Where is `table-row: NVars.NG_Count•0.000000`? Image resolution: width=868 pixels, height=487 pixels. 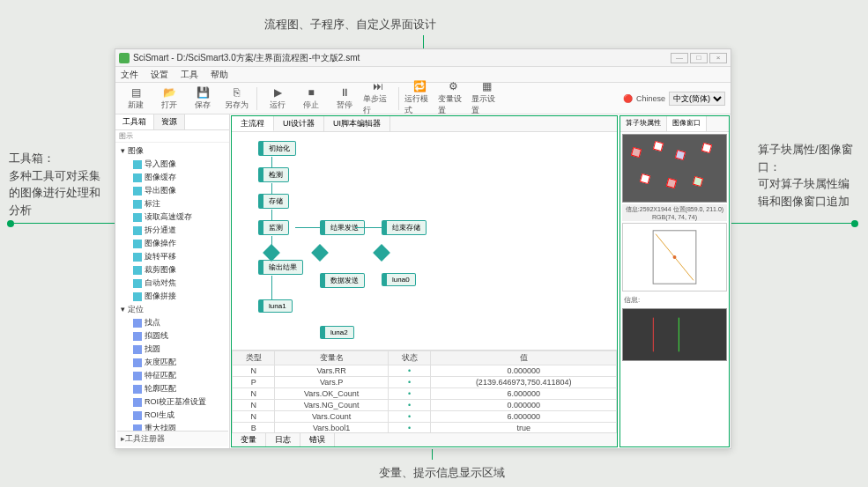
table-row: NVars.NG_Count•0.000000 is located at coordinates (425, 405).